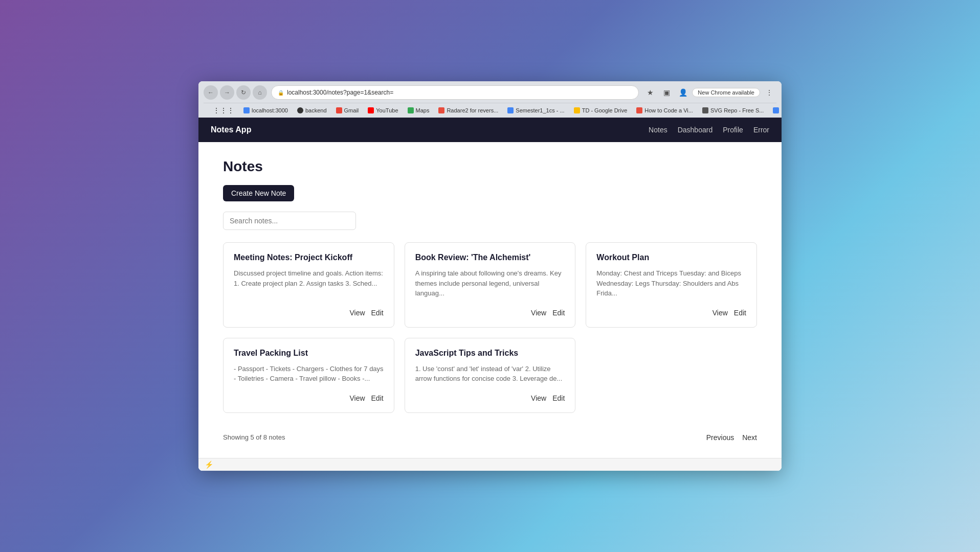  What do you see at coordinates (490, 374) in the screenshot?
I see `note-excerpt: 1. Use 'const' and 'let' instead of 'var…` at bounding box center [490, 374].